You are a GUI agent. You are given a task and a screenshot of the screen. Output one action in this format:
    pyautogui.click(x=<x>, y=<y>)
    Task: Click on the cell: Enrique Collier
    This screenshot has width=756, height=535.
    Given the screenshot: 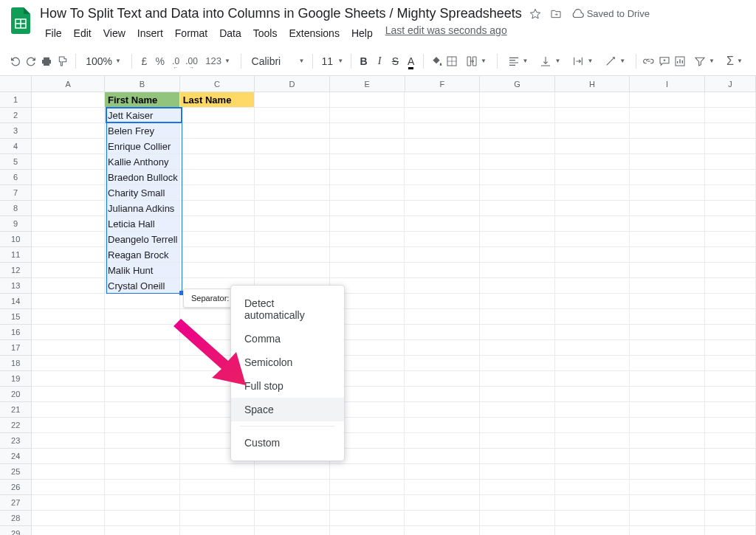 What is the action you would take?
    pyautogui.click(x=142, y=146)
    